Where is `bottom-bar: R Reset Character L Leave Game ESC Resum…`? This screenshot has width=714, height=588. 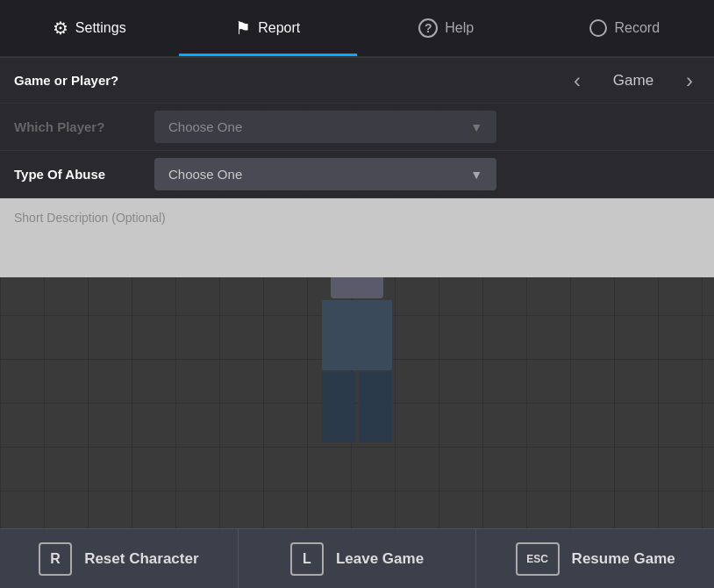
bottom-bar: R Reset Character L Leave Game ESC Resum… is located at coordinates (357, 558).